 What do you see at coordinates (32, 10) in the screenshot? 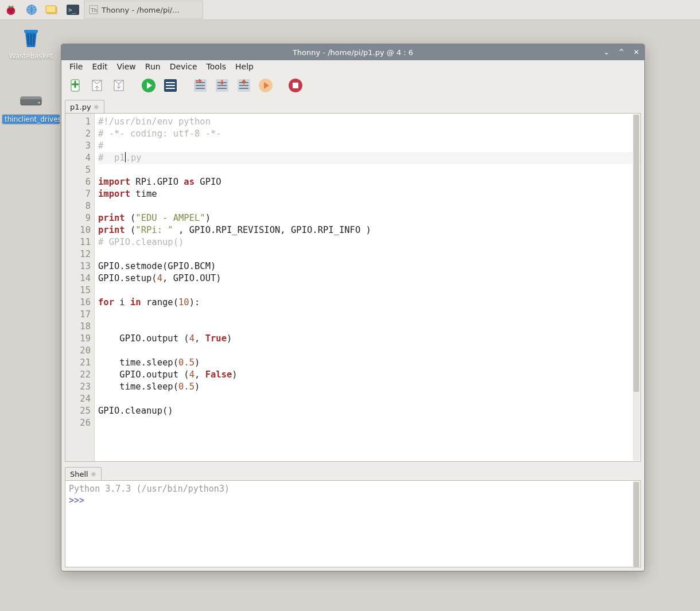
I see `web-browser-icon` at bounding box center [32, 10].